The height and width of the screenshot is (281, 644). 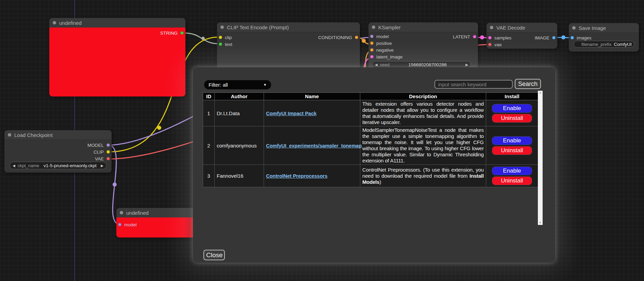 I want to click on node-undefined-bottom: undefined model, so click(x=159, y=223).